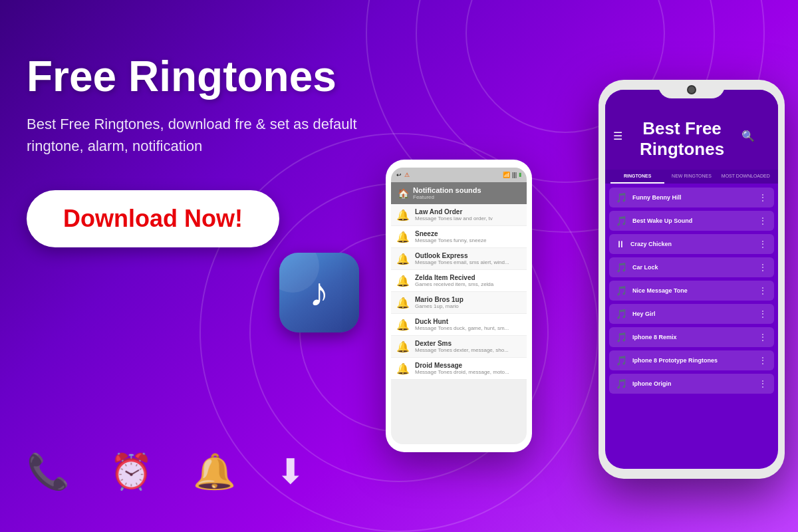  Describe the element at coordinates (407, 175) in the screenshot. I see `status-warning-icon: ⚠` at that location.